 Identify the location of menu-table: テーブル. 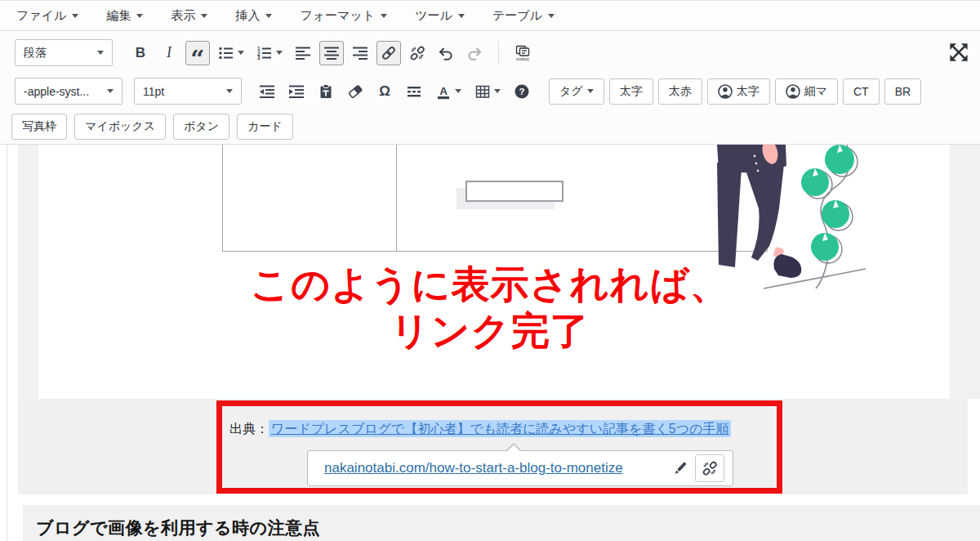
(523, 16).